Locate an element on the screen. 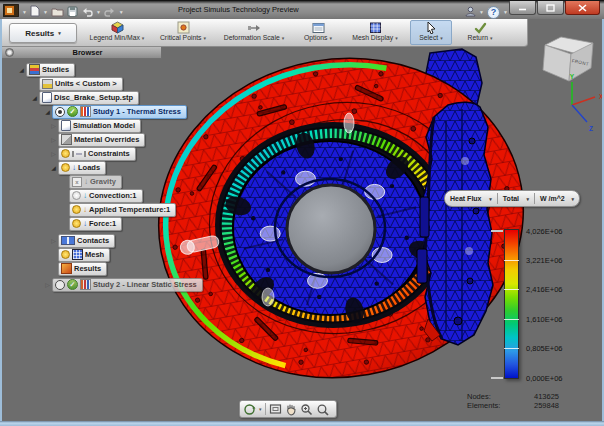 The width and height of the screenshot is (604, 426). tree-item-label: Mesh is located at coordinates (94, 254).